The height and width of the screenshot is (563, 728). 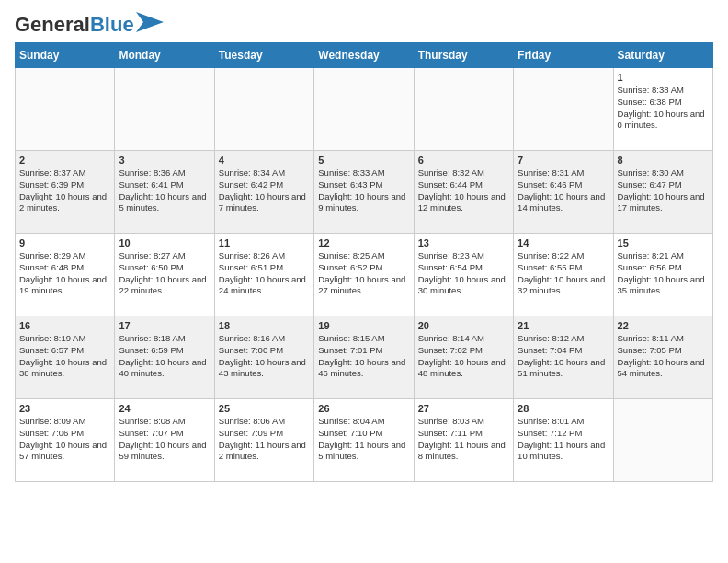 What do you see at coordinates (364, 275) in the screenshot?
I see `week-row-3: 9Sunrise: 8:29 AM Sunset: 6:48 PM Daylig…` at bounding box center [364, 275].